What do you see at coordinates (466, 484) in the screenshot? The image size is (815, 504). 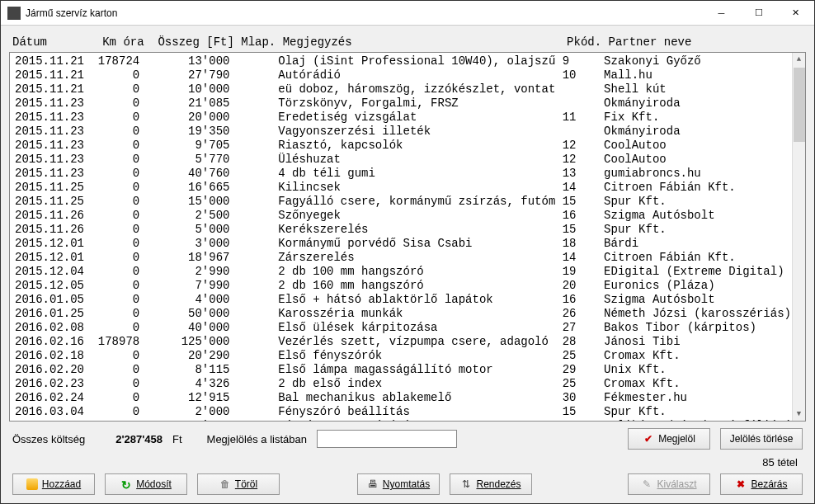 I see `sort-icon: ⇅` at bounding box center [466, 484].